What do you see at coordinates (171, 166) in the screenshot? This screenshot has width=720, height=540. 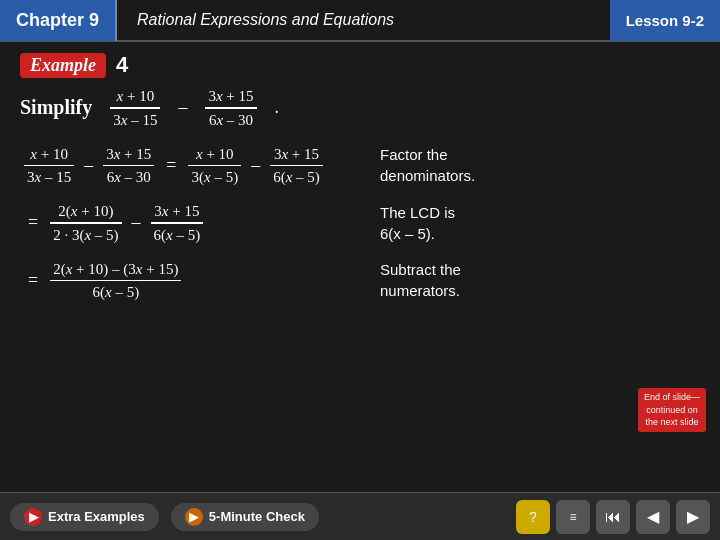 I see `step1-eq: =` at bounding box center [171, 166].